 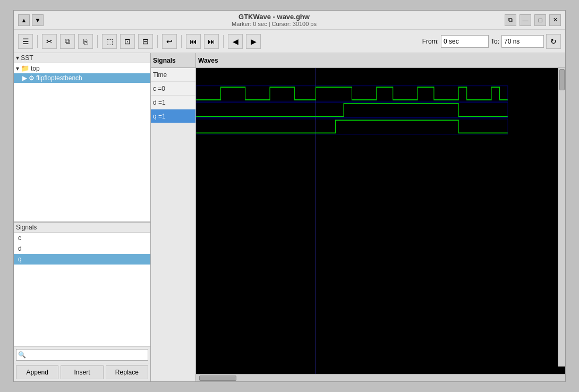 I want to click on horizontal-scrollbar, so click(x=380, y=378).